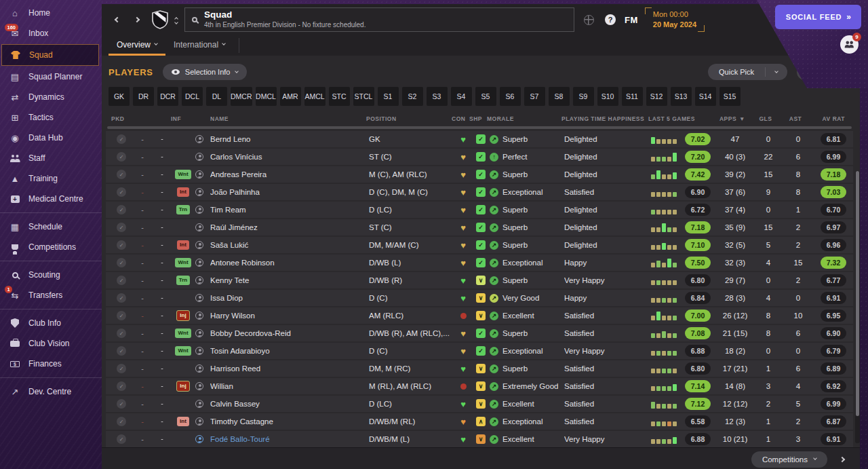 The width and height of the screenshot is (868, 469). What do you see at coordinates (583, 96) in the screenshot?
I see `position-filter-s9: S9` at bounding box center [583, 96].